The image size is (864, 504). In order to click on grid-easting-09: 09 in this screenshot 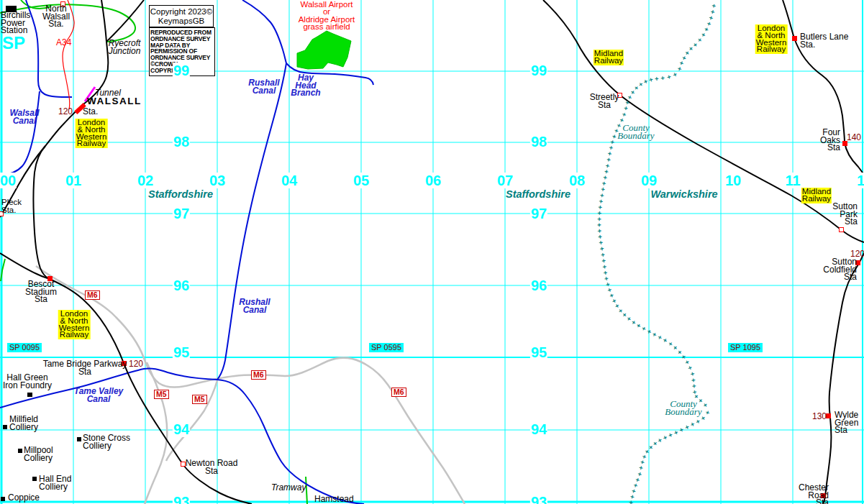, I will do `click(649, 180)`.